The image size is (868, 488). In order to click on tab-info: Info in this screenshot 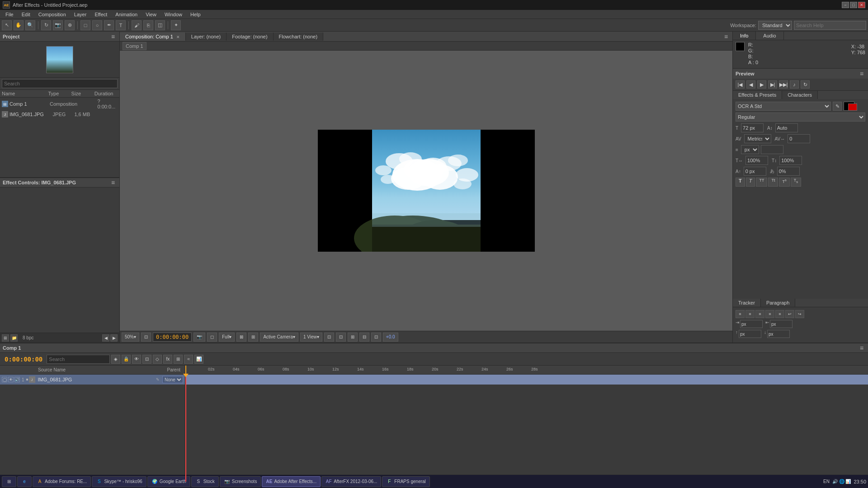, I will do `click(744, 36)`.